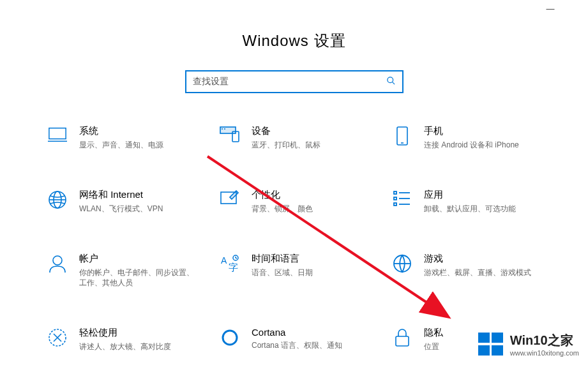  Describe the element at coordinates (121, 195) in the screenshot. I see `tile-title: 网络和 Internet` at that location.